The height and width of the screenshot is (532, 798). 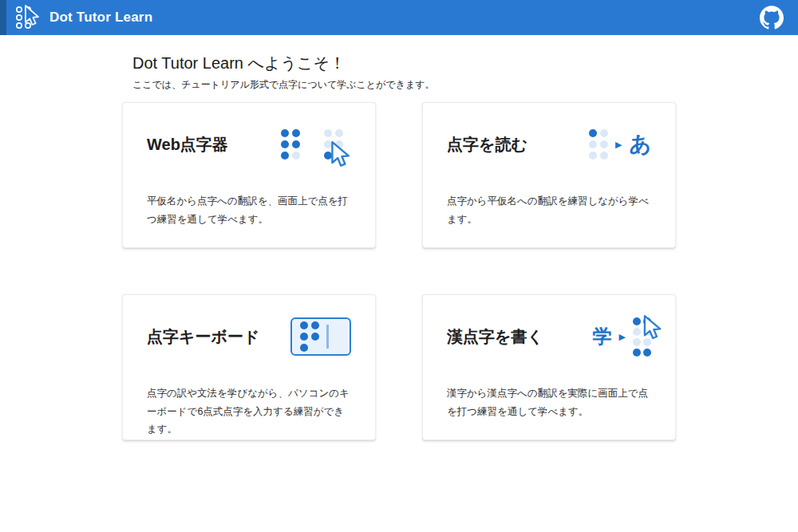 I want to click on card-head: Web点字器, so click(x=249, y=144).